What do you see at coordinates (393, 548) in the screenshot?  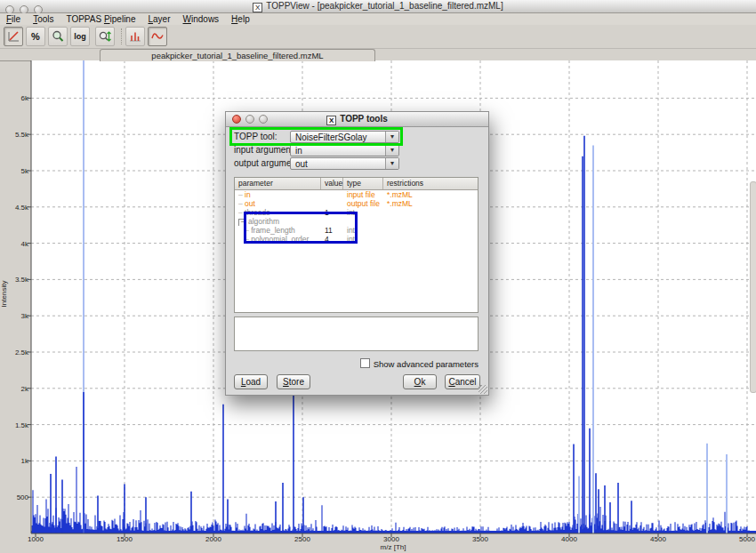 I see `x-axis-title: m/z [Th]` at bounding box center [393, 548].